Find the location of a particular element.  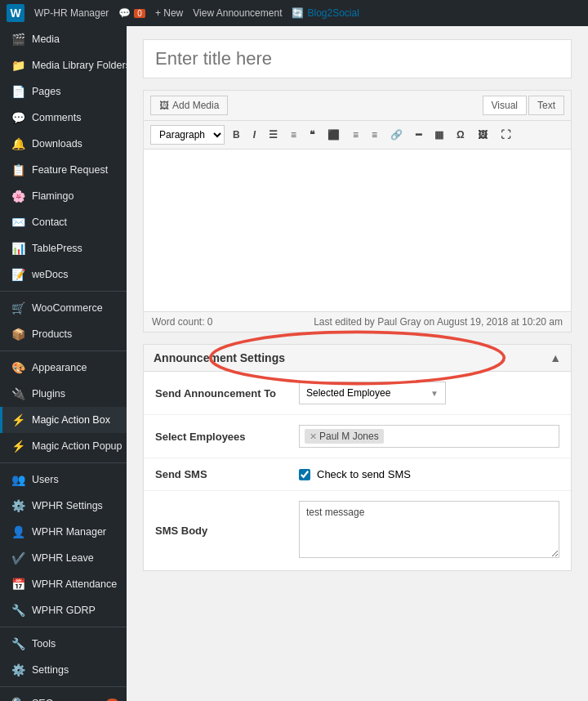

comments-menu: 💬 0 is located at coordinates (132, 13).